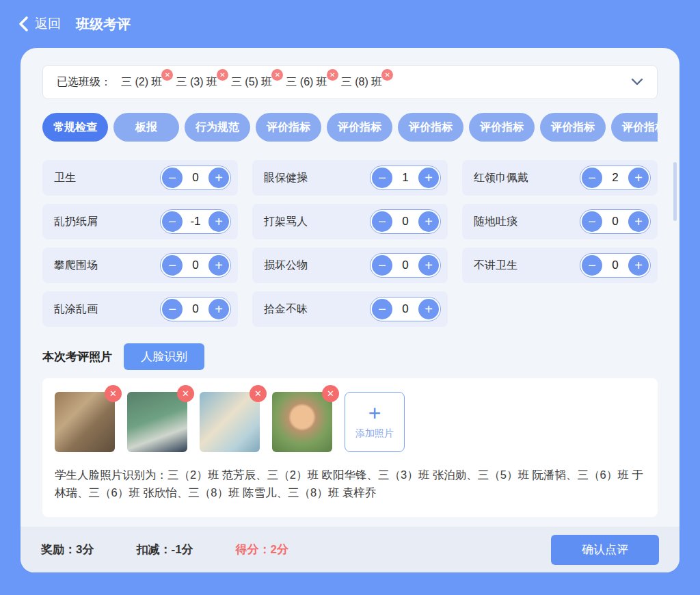  What do you see at coordinates (364, 82) in the screenshot?
I see `selected-class-chip: 三 (8) 班 ✕` at bounding box center [364, 82].